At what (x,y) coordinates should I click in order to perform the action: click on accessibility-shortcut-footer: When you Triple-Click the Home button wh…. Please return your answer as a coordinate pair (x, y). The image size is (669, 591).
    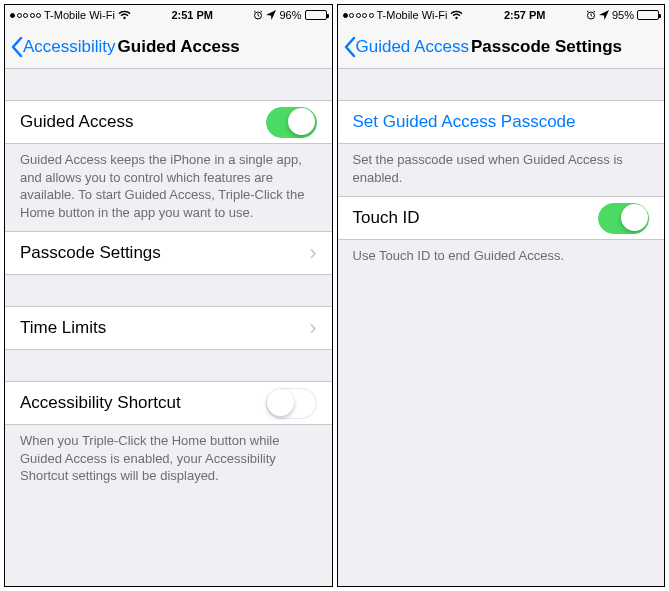
    Looking at the image, I should click on (168, 460).